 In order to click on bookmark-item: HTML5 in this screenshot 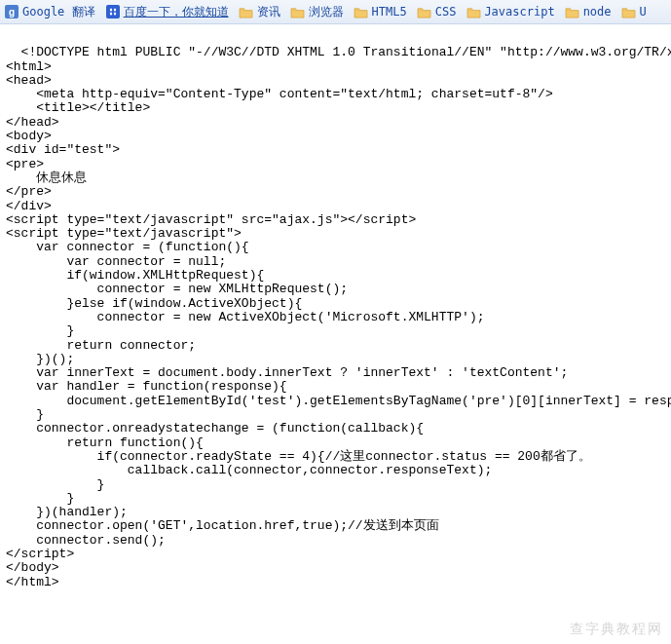, I will do `click(380, 12)`.